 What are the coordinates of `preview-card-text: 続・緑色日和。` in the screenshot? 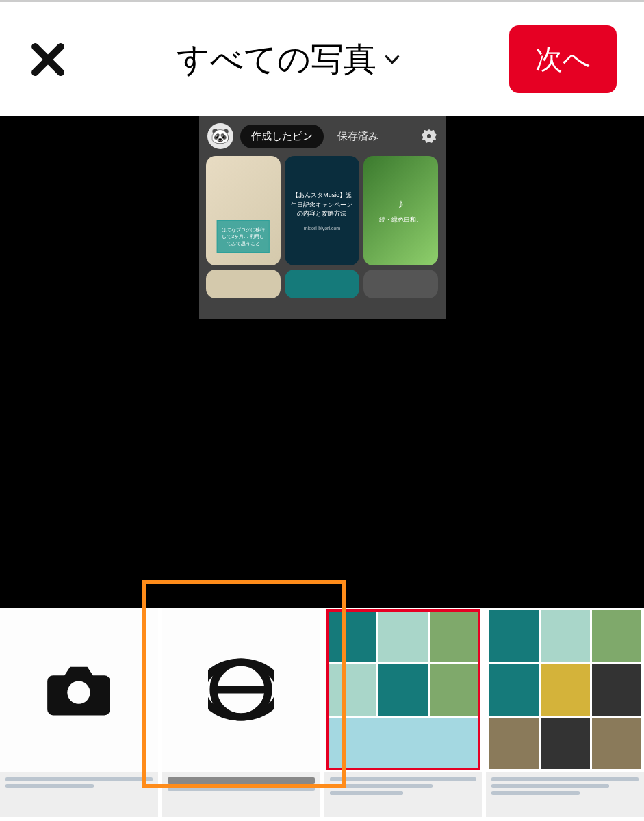 It's located at (401, 220).